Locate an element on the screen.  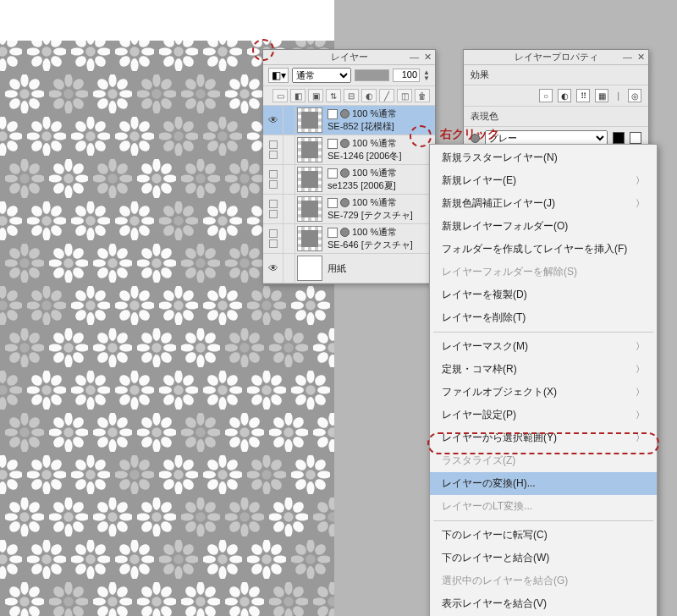
menu-item: レイヤーの変換(H)... is located at coordinates (543, 484).